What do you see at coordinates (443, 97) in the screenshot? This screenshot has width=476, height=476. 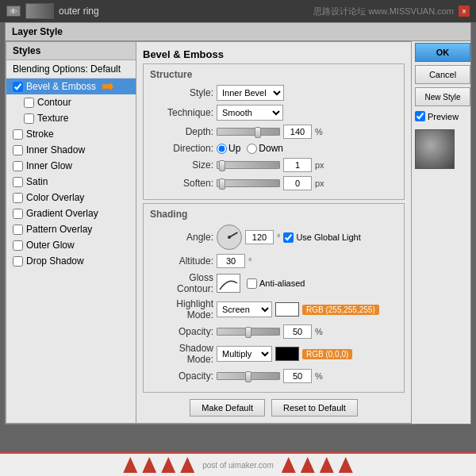 I see `new-style-button: New Style` at bounding box center [443, 97].